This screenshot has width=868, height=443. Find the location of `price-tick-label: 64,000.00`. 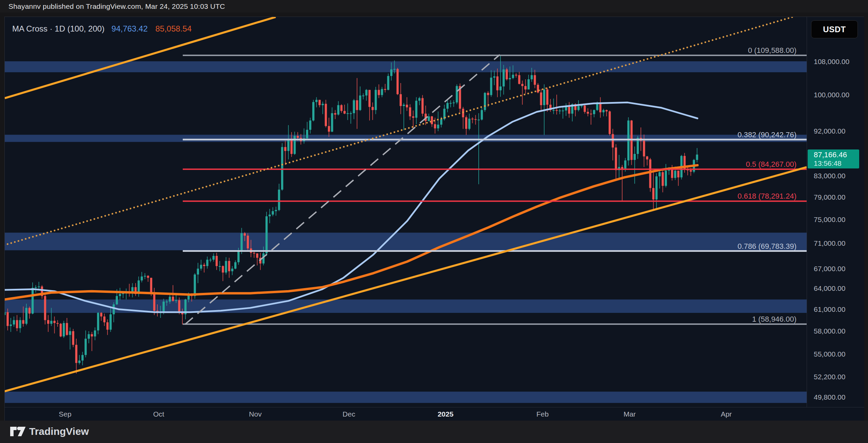

price-tick-label: 64,000.00 is located at coordinates (829, 288).